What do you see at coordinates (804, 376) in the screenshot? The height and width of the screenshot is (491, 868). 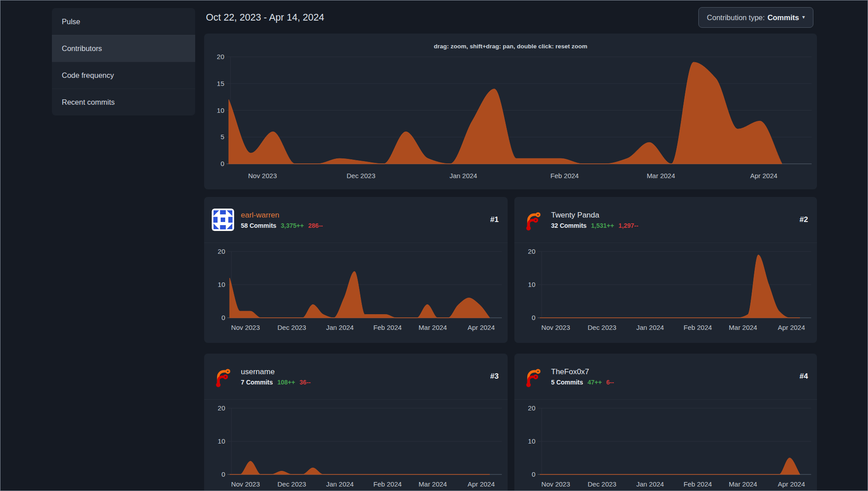 I see `contributor-rank-badge: #4` at bounding box center [804, 376].